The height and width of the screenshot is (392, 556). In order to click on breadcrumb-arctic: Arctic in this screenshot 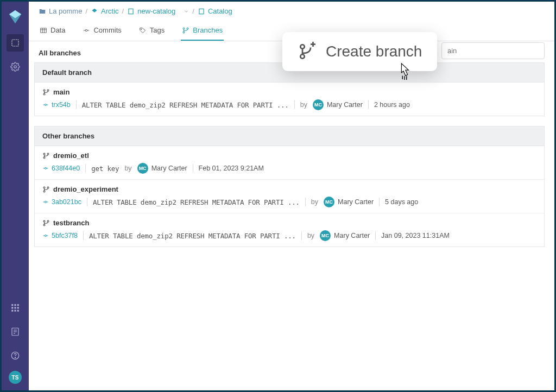, I will do `click(105, 11)`.